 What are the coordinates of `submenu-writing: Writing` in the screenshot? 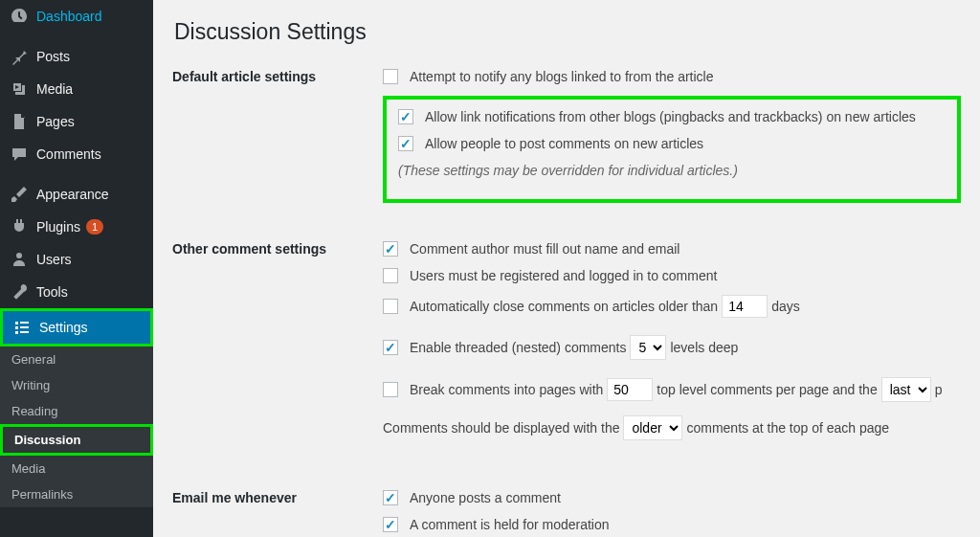 It's located at (77, 385).